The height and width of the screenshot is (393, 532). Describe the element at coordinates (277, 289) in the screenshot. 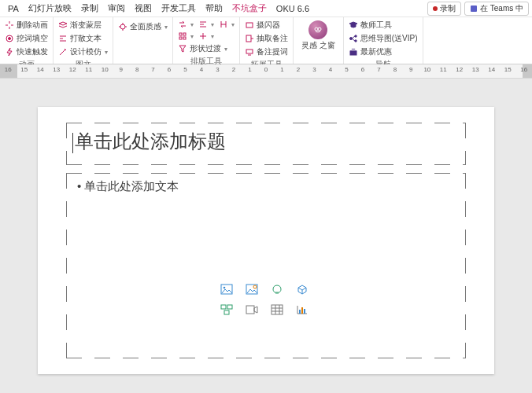

I see `insert-icon-icon` at that location.